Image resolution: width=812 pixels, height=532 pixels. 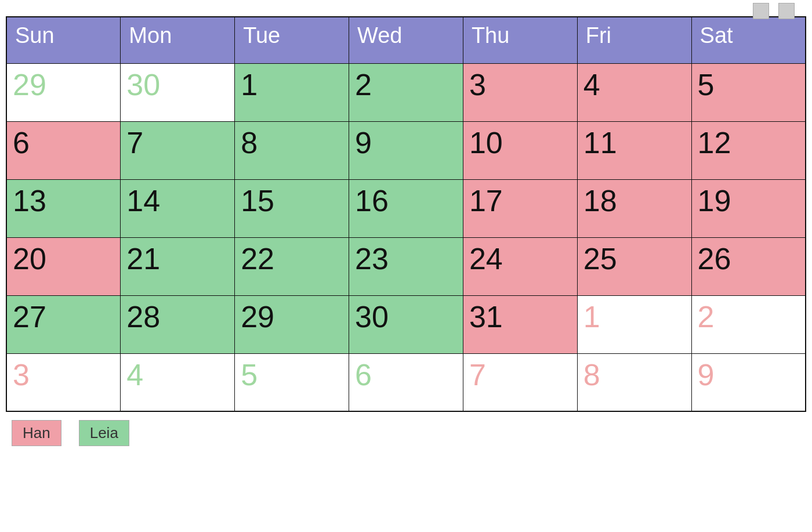 What do you see at coordinates (774, 11) in the screenshot?
I see `year-nav` at bounding box center [774, 11].